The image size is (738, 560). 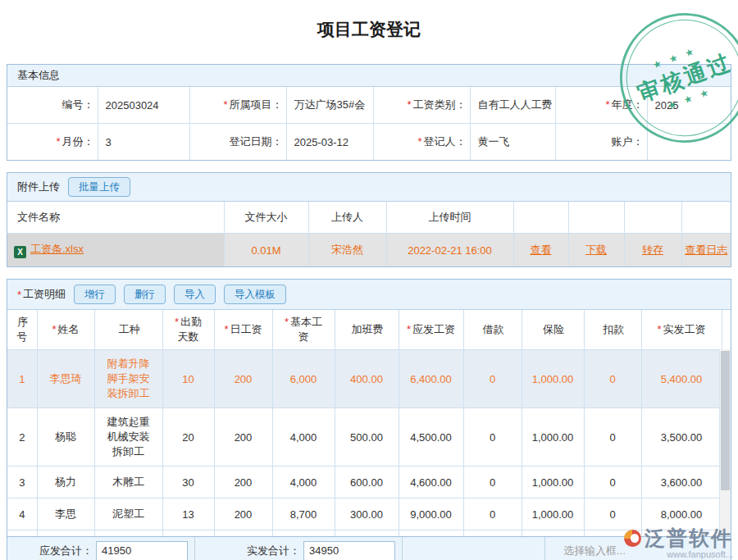 What do you see at coordinates (128, 482) in the screenshot?
I see `cell-work-type: 木雕工` at bounding box center [128, 482].